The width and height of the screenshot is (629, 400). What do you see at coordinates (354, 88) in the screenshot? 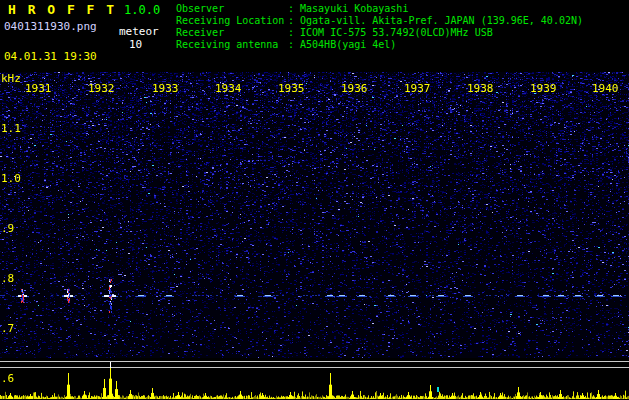
I see `time-tick-label: 1936` at bounding box center [354, 88].